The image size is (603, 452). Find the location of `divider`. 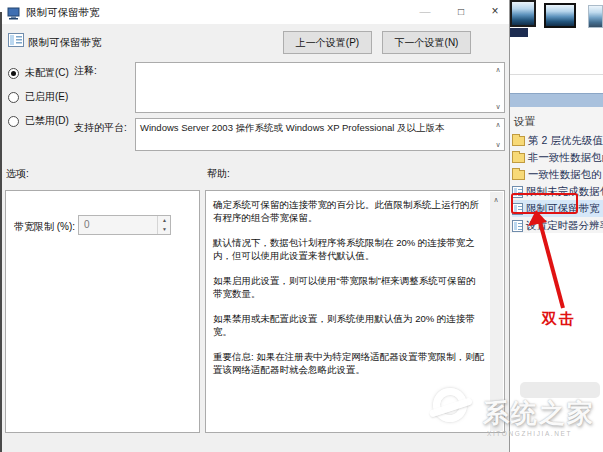

divider is located at coordinates (556, 74).